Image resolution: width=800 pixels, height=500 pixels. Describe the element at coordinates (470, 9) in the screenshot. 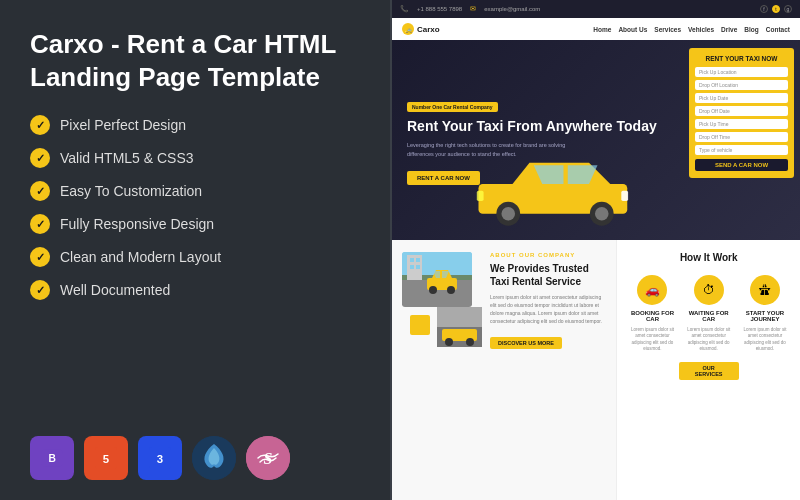

I see `topbar-contact: 📞 +1 888 555 7898 ✉ example@gmail.com` at that location.